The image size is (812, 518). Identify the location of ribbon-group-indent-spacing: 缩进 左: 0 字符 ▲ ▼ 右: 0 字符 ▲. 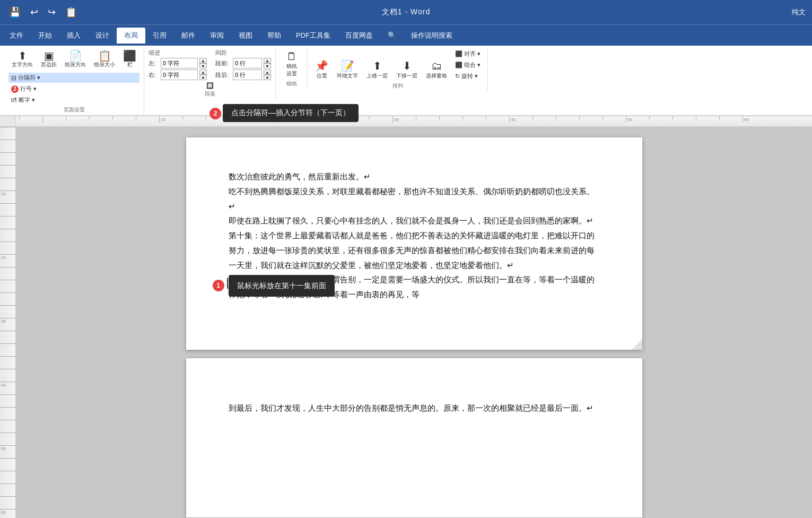
(210, 74).